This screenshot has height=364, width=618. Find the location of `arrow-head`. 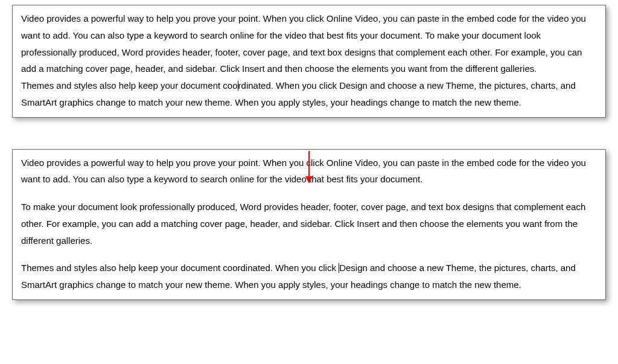

arrow-head is located at coordinates (309, 180).